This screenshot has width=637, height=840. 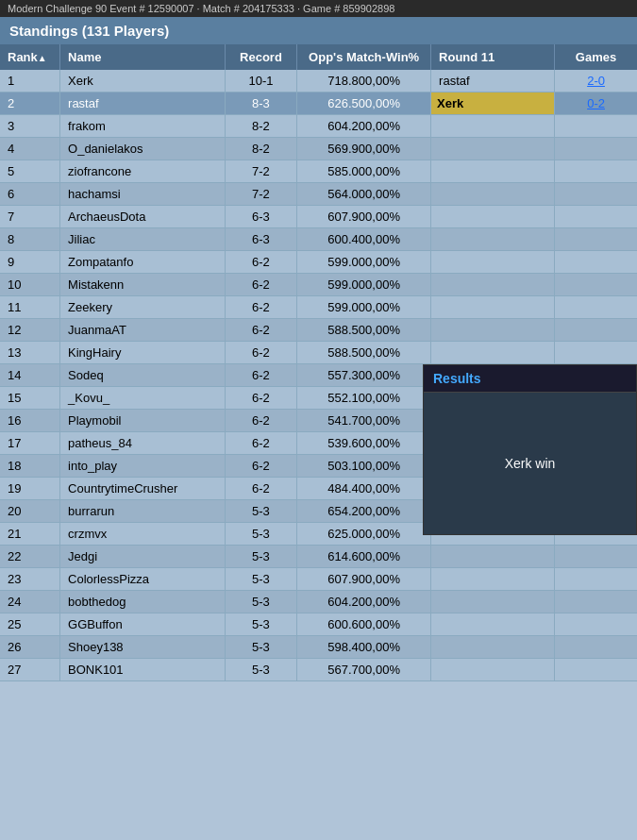 What do you see at coordinates (364, 670) in the screenshot?
I see `cell-opp: 567.700,00%` at bounding box center [364, 670].